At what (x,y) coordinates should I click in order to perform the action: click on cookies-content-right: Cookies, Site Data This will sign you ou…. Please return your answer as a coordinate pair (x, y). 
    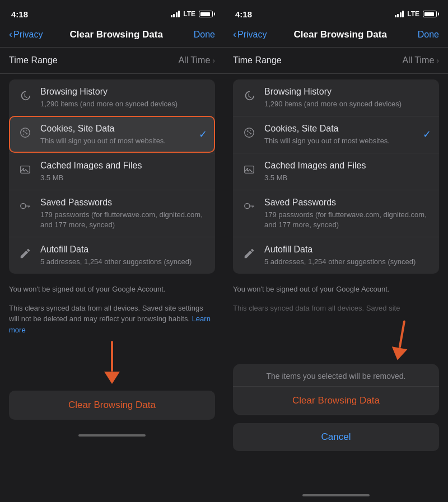
    Looking at the image, I should click on (342, 134).